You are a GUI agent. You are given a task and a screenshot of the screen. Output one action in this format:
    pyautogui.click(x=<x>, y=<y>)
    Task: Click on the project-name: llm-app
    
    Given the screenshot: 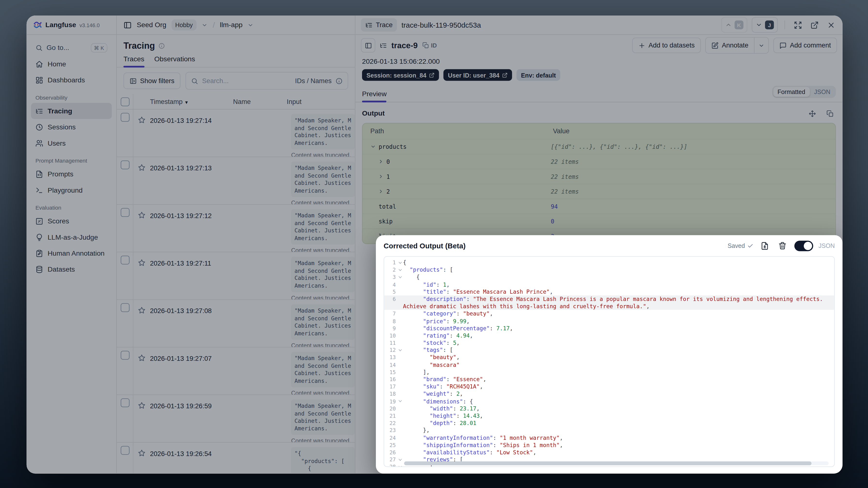 What is the action you would take?
    pyautogui.click(x=231, y=25)
    